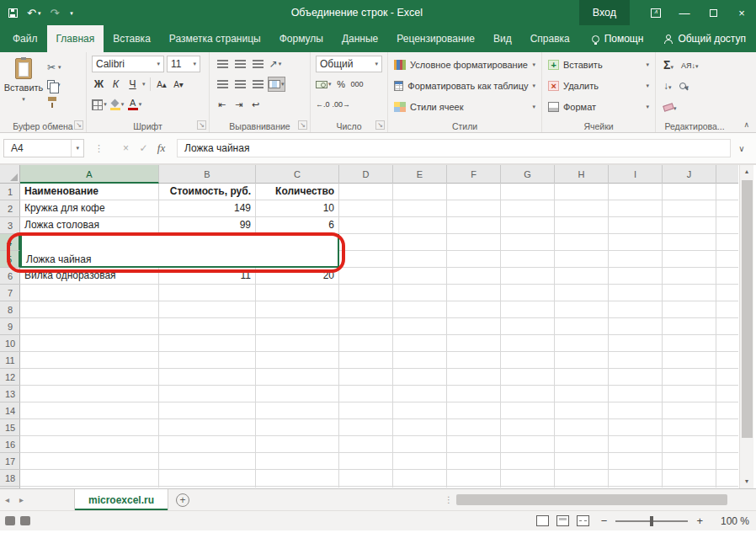  Describe the element at coordinates (44, 148) in the screenshot. I see `name-box: A4 ▾` at that location.